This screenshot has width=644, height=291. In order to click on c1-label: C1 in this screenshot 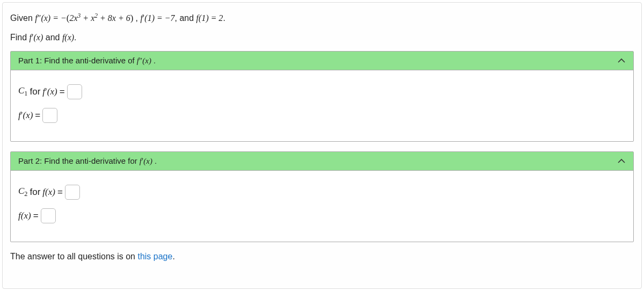, I will do `click(23, 91)`.